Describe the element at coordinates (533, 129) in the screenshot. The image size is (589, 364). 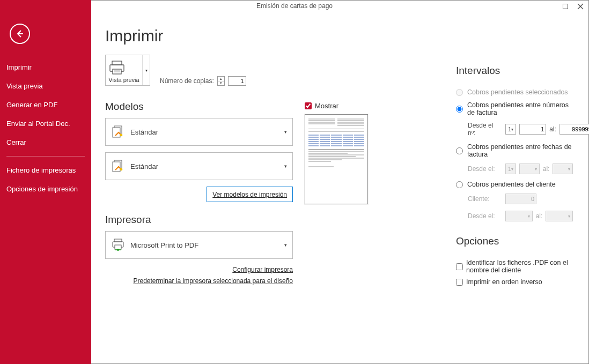
I see `num-desde-input` at that location.